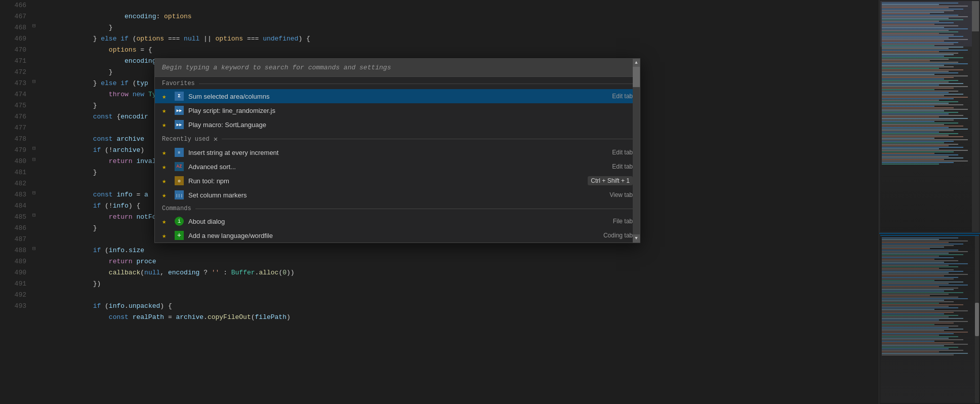  I want to click on set-column-icon: |||, so click(179, 195).